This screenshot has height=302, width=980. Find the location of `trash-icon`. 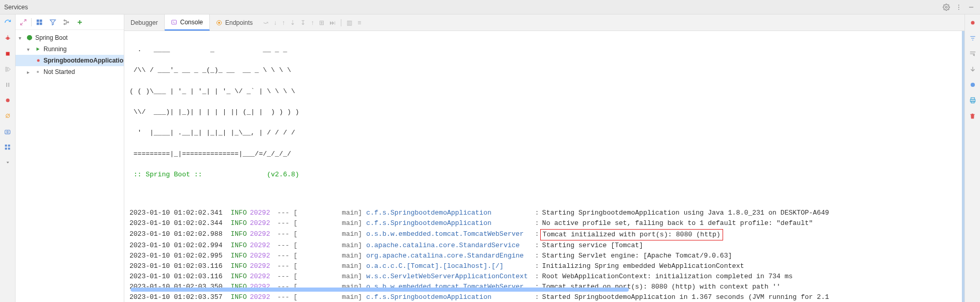

trash-icon is located at coordinates (973, 116).